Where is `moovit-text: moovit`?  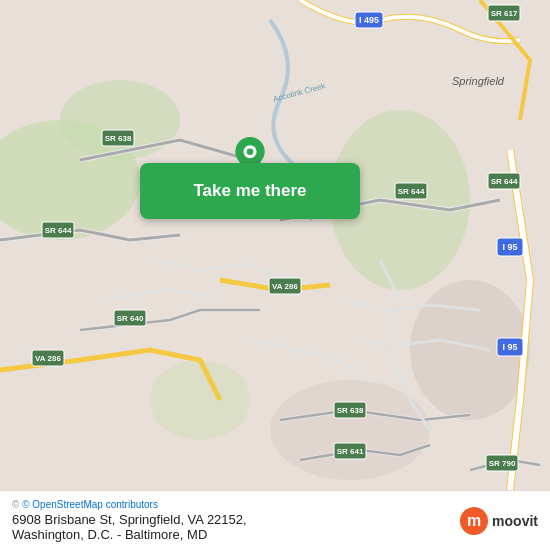 moovit-text: moovit is located at coordinates (515, 521).